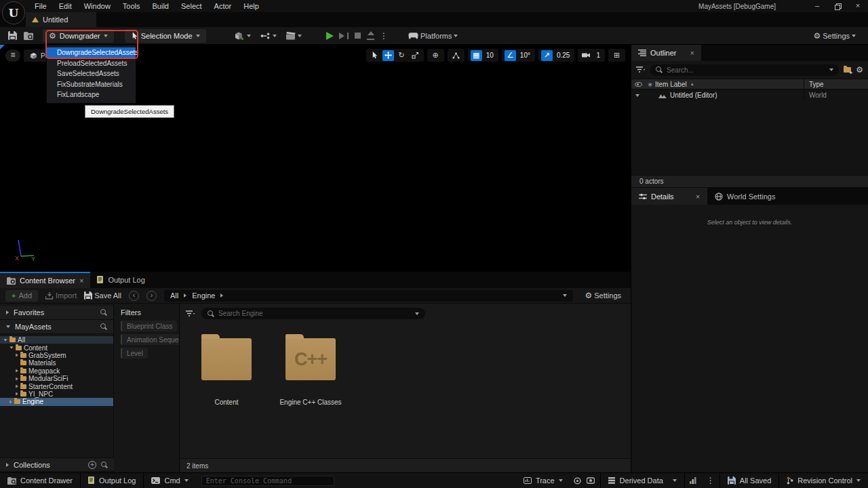  I want to click on all-saved-button: All Saved, so click(749, 481).